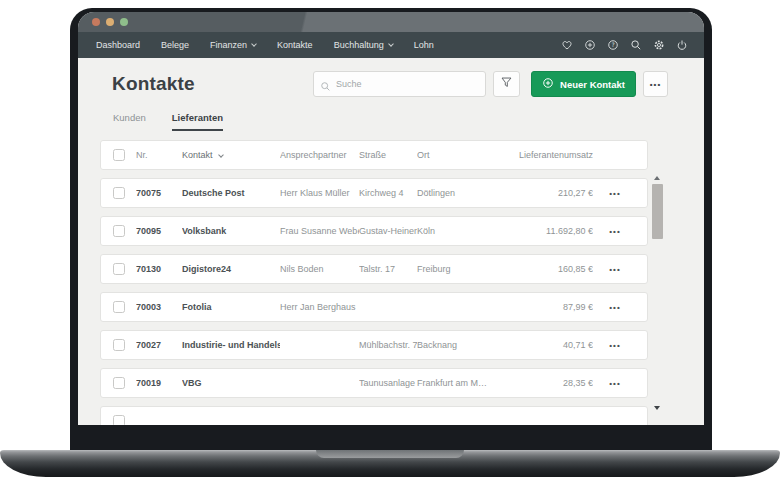 Image resolution: width=780 pixels, height=477 pixels. What do you see at coordinates (326, 87) in the screenshot?
I see `search-input-icon` at bounding box center [326, 87].